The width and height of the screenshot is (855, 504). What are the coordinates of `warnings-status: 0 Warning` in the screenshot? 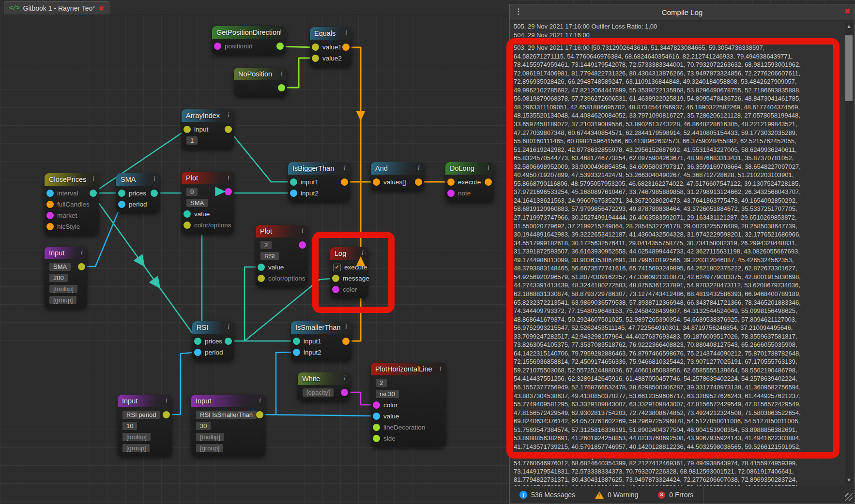 It's located at (617, 495).